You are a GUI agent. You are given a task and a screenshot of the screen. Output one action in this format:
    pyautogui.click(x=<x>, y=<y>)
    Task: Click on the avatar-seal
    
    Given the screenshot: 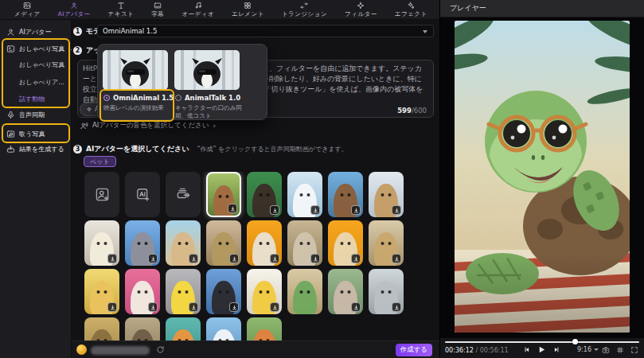 What is the action you would take?
    pyautogui.click(x=305, y=194)
    